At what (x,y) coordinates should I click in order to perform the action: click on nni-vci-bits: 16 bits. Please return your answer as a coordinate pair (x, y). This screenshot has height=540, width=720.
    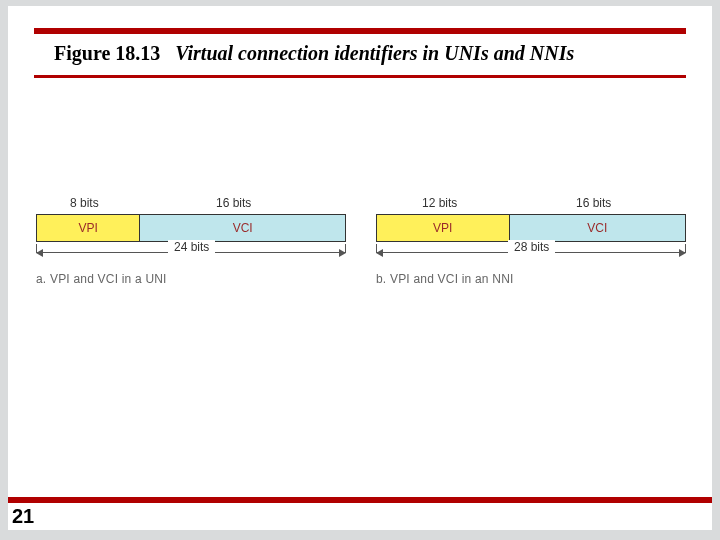
    Looking at the image, I should click on (594, 203).